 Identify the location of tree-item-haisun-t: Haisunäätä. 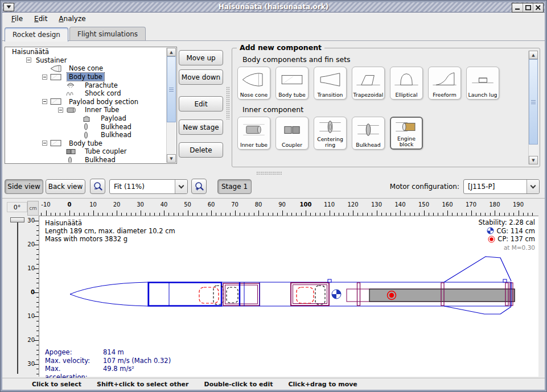
(87, 52).